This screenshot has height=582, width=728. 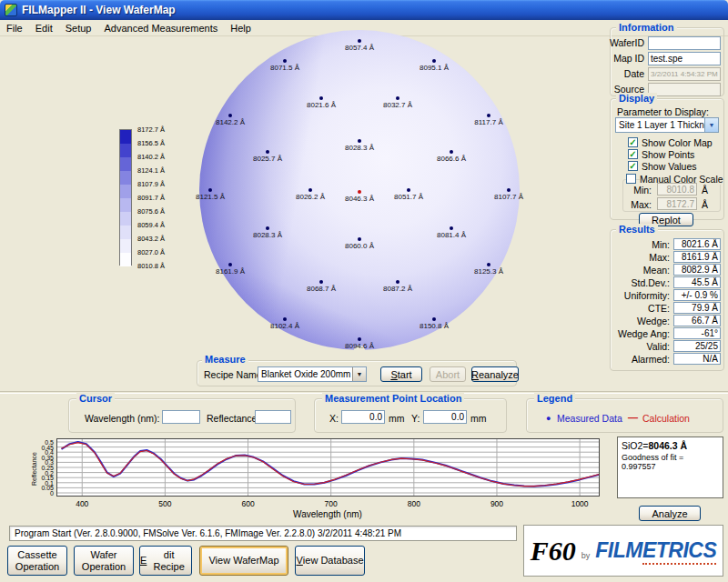 I want to click on result-label-uniformity-: Uniformity:, so click(x=637, y=296).